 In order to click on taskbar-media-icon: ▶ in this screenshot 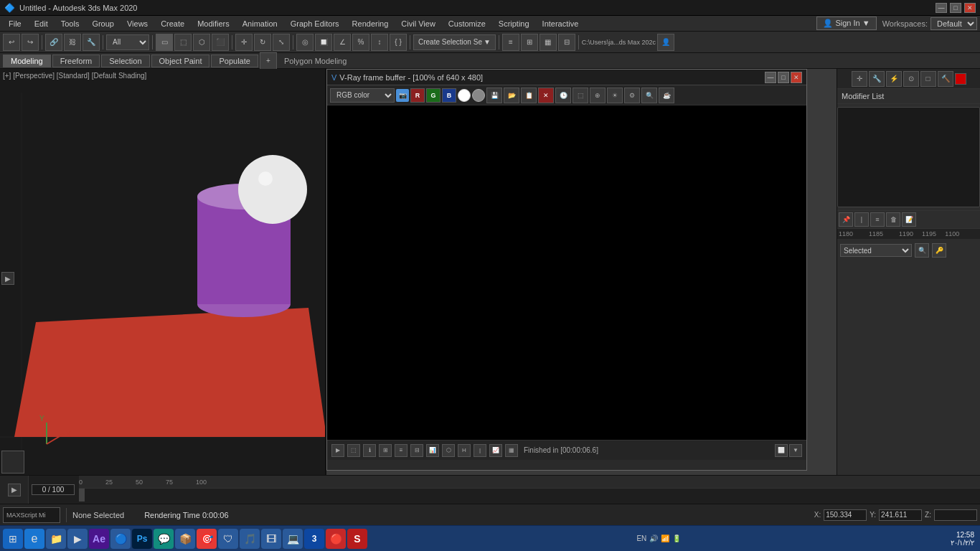, I will do `click(77, 539)`.